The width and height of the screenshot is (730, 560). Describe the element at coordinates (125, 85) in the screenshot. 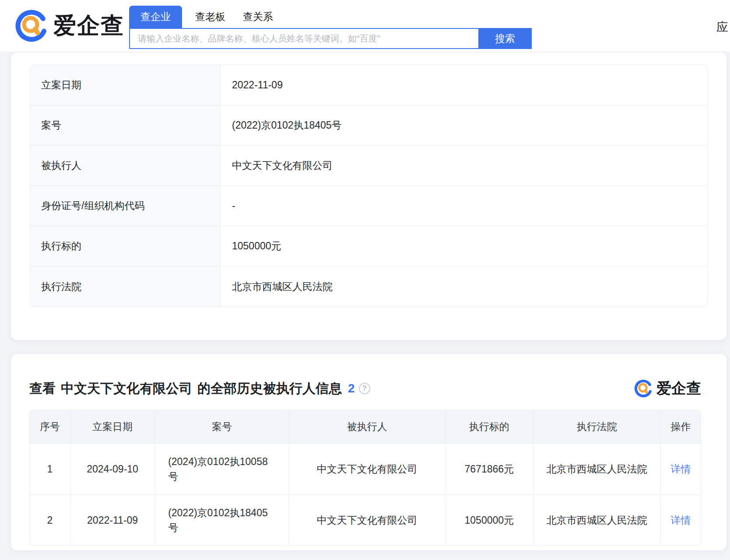

I see `row-label: 立案日期` at that location.